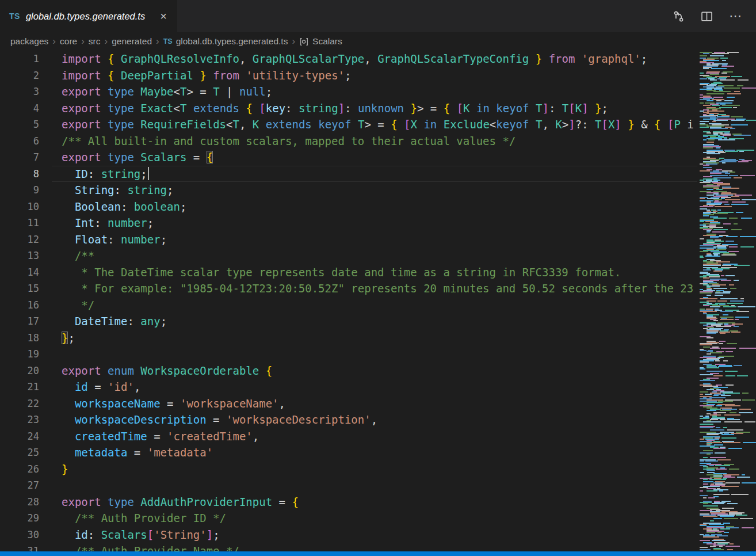  What do you see at coordinates (20, 518) in the screenshot?
I see `line-number: 29` at bounding box center [20, 518].